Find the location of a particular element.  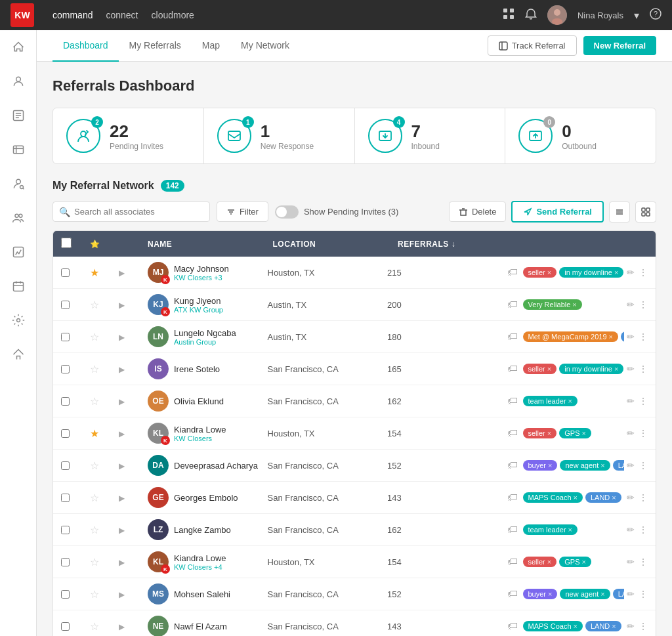

nav-cloudmore: cloudmore is located at coordinates (173, 15).